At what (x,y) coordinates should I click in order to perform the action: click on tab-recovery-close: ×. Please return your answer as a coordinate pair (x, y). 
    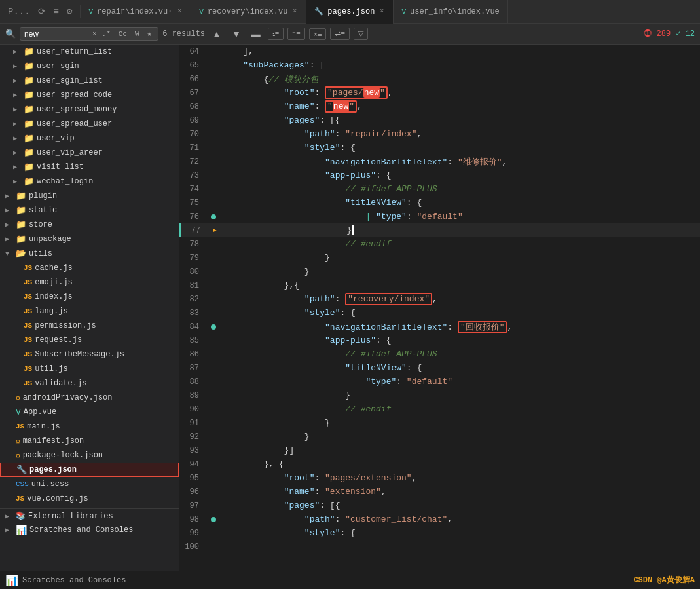
    Looking at the image, I should click on (295, 12).